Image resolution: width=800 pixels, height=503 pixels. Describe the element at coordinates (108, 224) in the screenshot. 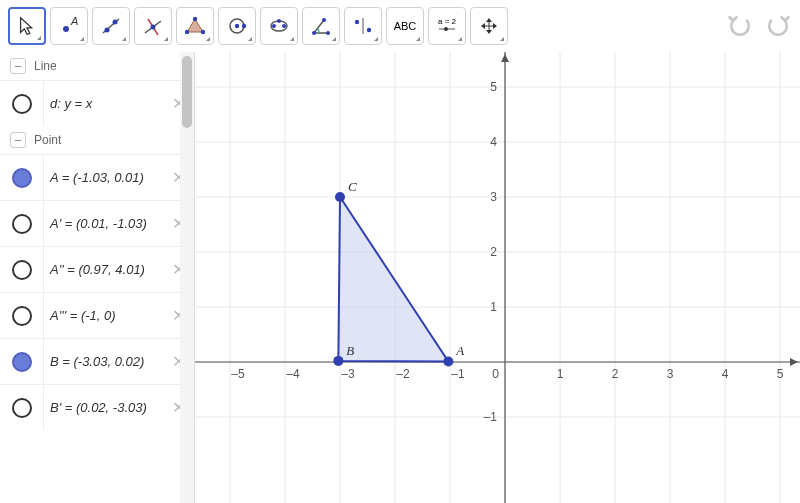

I see `item-expression: A' = (0.01, -1.03)` at that location.